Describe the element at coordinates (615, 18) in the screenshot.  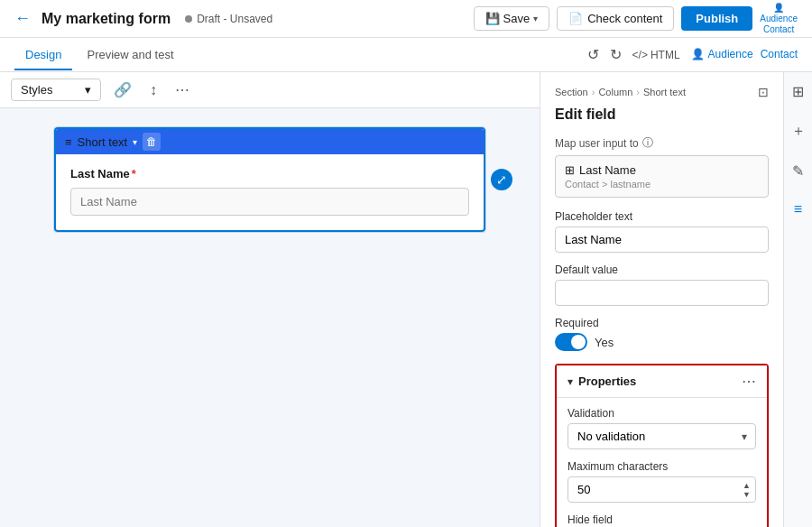
I see `check-content-button: 📄 Check content` at that location.